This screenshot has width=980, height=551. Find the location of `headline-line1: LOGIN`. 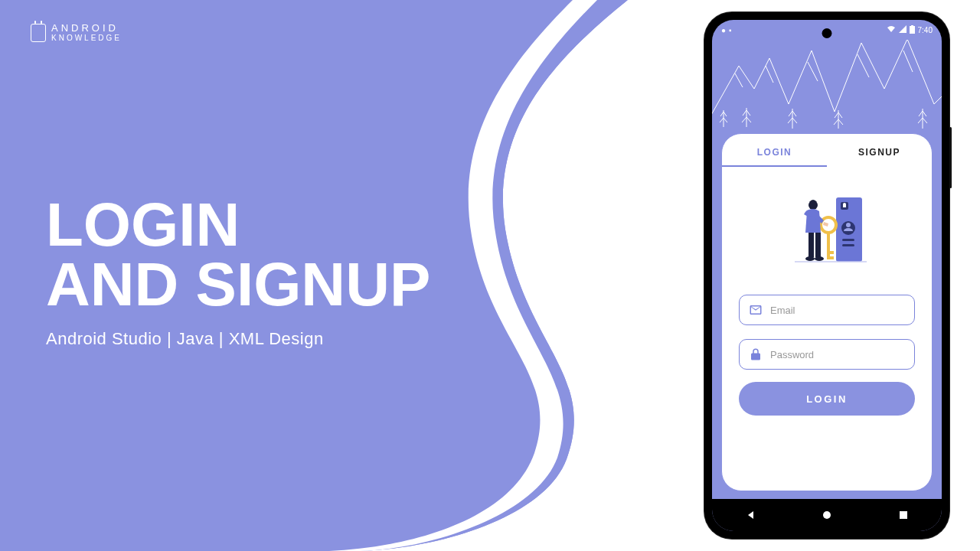

headline-line1: LOGIN is located at coordinates (142, 225).